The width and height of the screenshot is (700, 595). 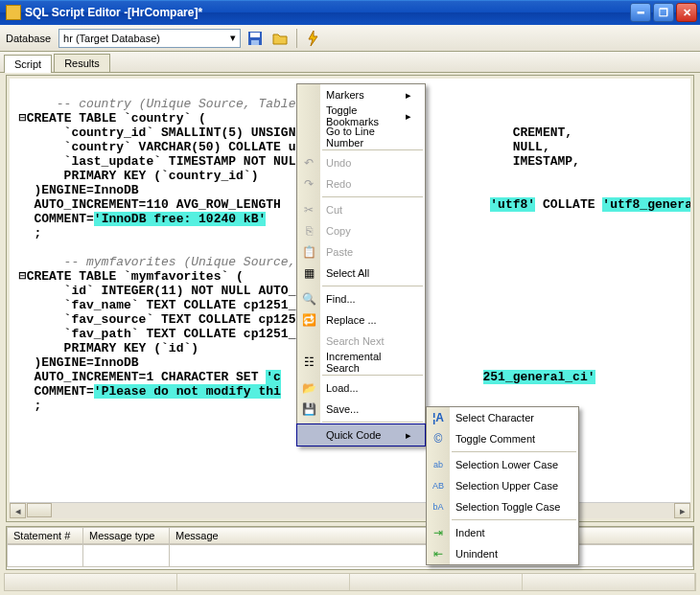 What do you see at coordinates (314, 38) in the screenshot?
I see `execute-button` at bounding box center [314, 38].